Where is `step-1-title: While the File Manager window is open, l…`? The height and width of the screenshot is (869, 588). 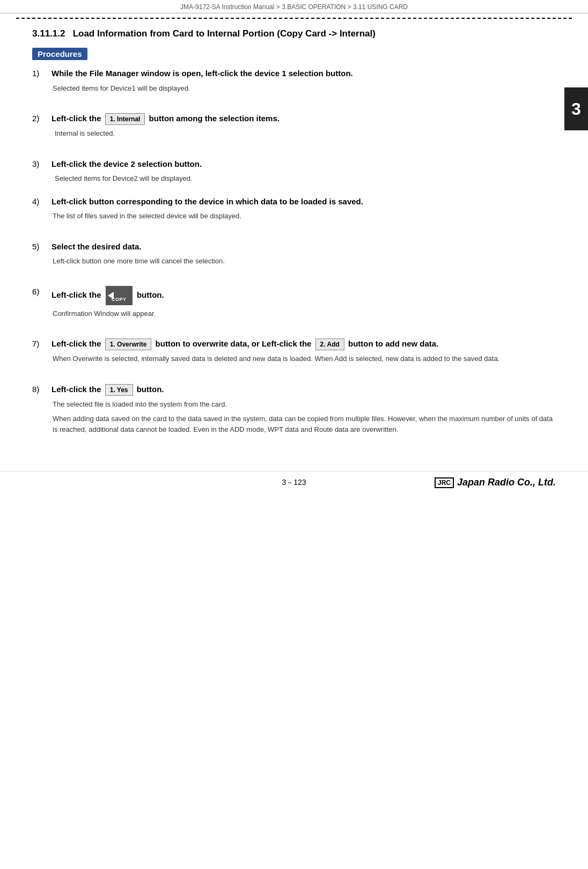
step-1-title: While the File Manager window is open, l… is located at coordinates (304, 74).